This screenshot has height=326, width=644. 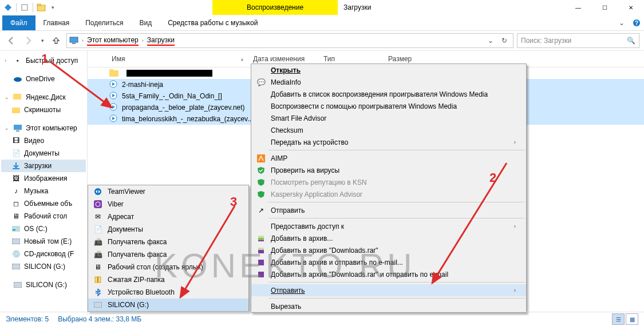 I want to click on breadcrumb-downloads: Загрузки, so click(x=161, y=41).